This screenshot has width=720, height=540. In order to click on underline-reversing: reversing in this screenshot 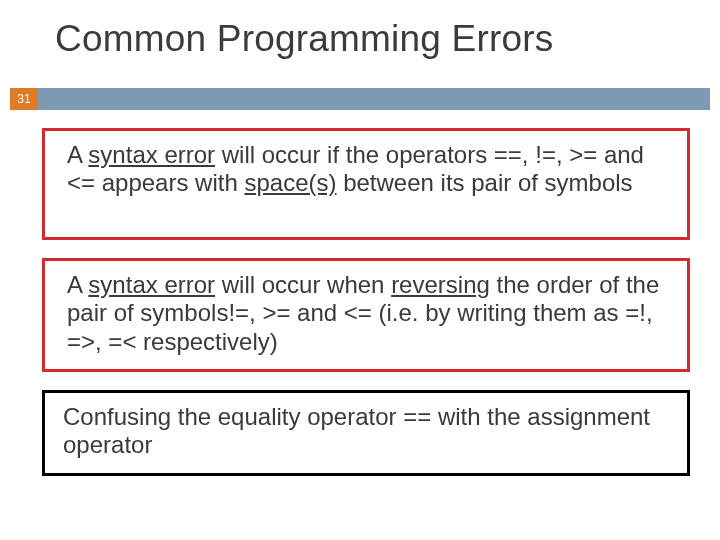, I will do `click(440, 284)`.